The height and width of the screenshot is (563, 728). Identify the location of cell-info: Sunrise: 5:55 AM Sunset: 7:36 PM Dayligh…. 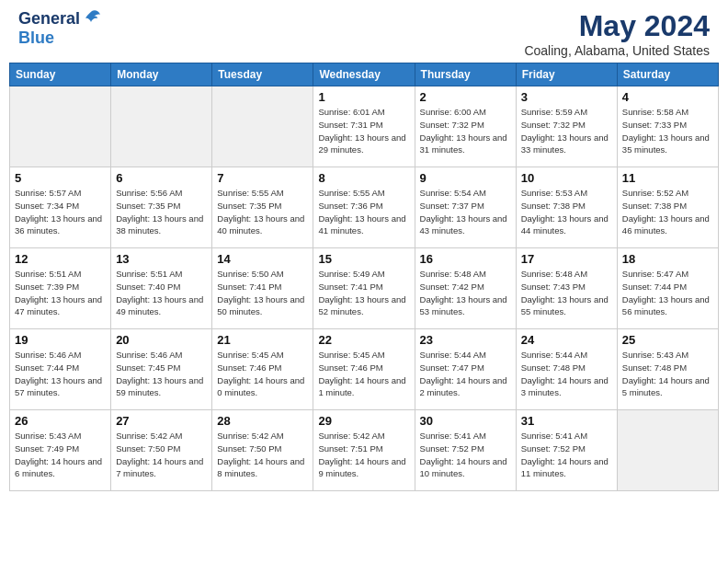
(364, 212).